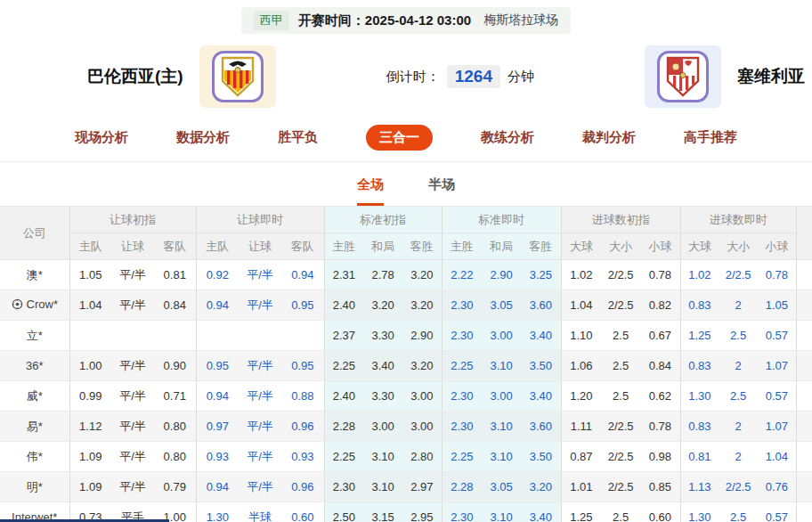 The width and height of the screenshot is (812, 522). What do you see at coordinates (581, 427) in the screenshot?
I see `odds-cell: 1.11` at bounding box center [581, 427].